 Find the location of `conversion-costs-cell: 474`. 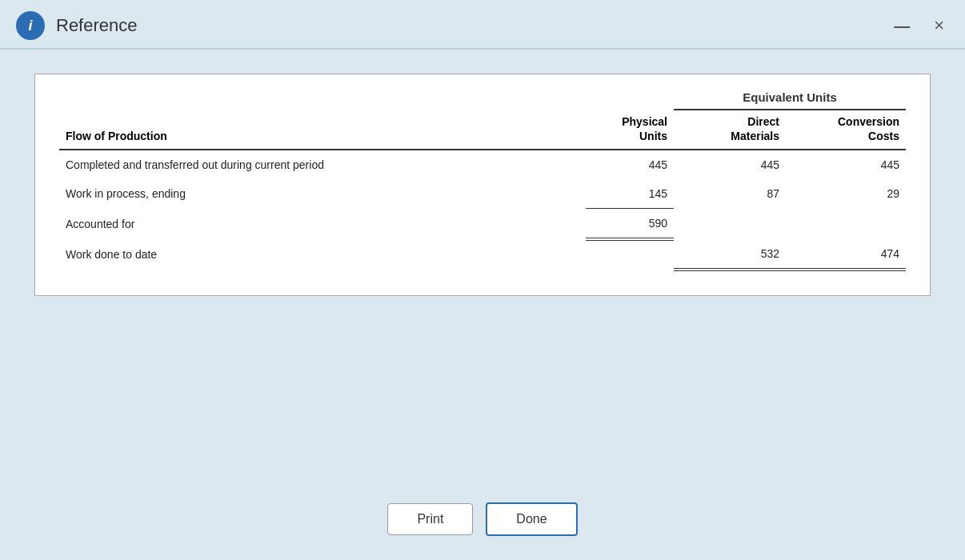

conversion-costs-cell: 474 is located at coordinates (846, 254).